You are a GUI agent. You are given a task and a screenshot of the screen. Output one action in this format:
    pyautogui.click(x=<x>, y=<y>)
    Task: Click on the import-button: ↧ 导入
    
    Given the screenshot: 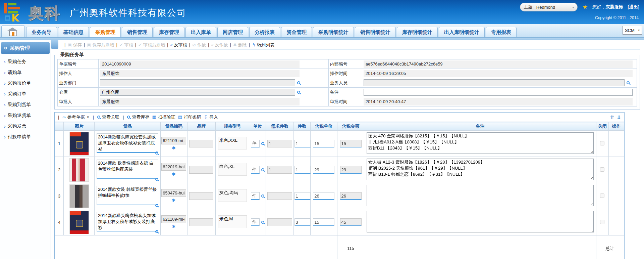 What is the action you would take?
    pyautogui.click(x=211, y=117)
    